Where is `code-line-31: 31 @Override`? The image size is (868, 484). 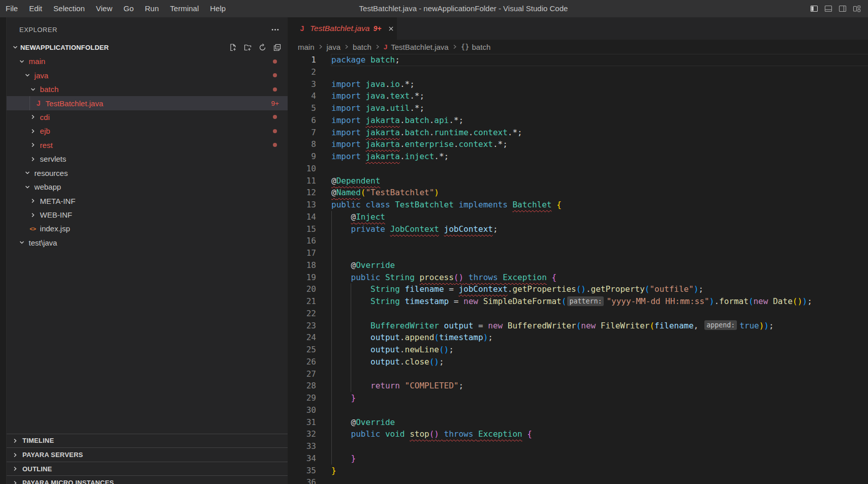
code-line-31: 31 @Override is located at coordinates (578, 422).